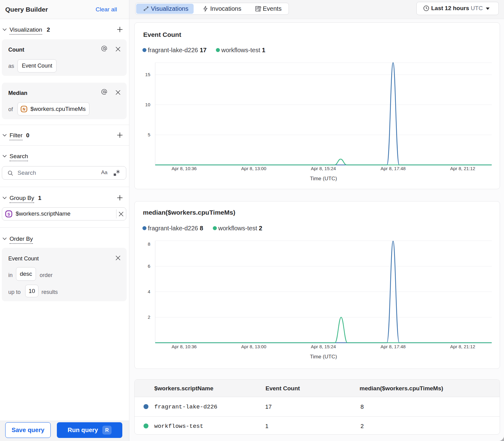 The height and width of the screenshot is (441, 504). I want to click on svg-text: 5, so click(149, 135).